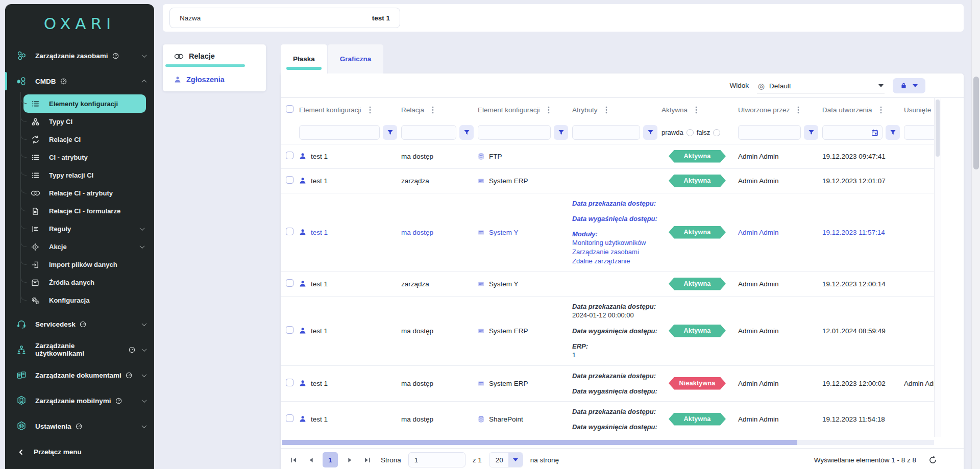 The width and height of the screenshot is (980, 469). Describe the element at coordinates (80, 157) in the screenshot. I see `sidebar-subitem-ci-atrybuty: CI - atrybuty` at that location.